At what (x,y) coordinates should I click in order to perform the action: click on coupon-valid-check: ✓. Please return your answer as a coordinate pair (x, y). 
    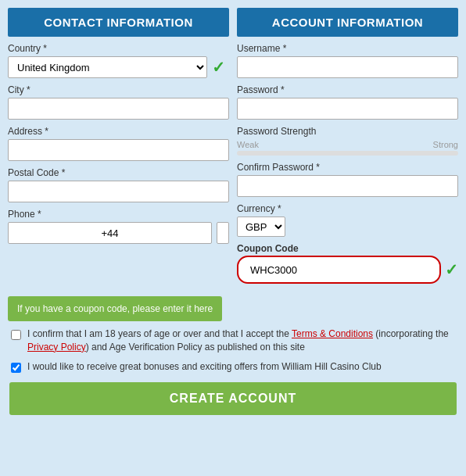
    Looking at the image, I should click on (452, 270).